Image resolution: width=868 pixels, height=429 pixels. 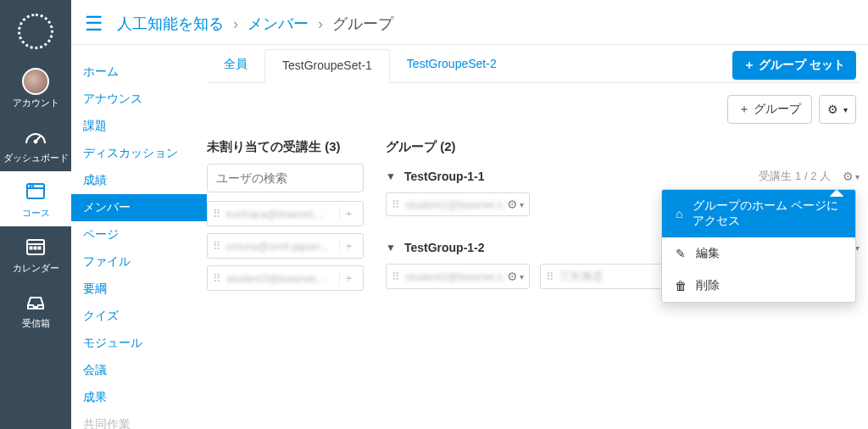 What do you see at coordinates (610, 276) in the screenshot?
I see `member-name: 三矢雅彦` at bounding box center [610, 276].